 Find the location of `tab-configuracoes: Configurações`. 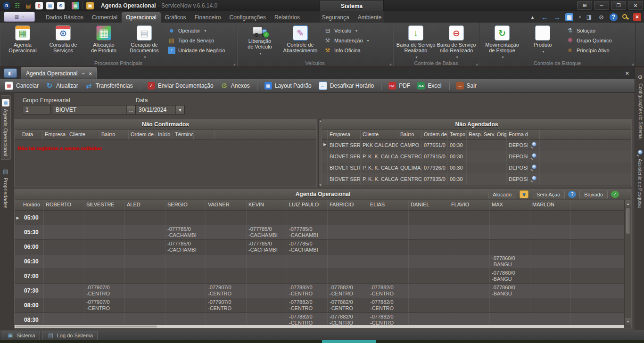

tab-configuracoes: Configurações is located at coordinates (248, 17).